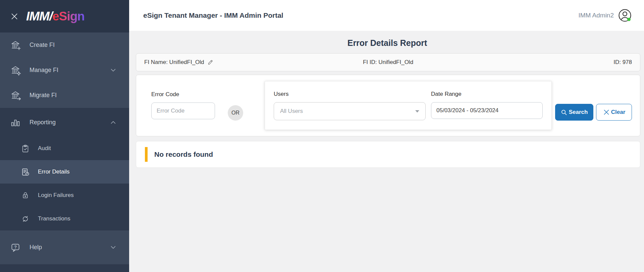 This screenshot has width=644, height=272. Describe the element at coordinates (39, 16) in the screenshot. I see `logo-imm-text: IMM/` at that location.